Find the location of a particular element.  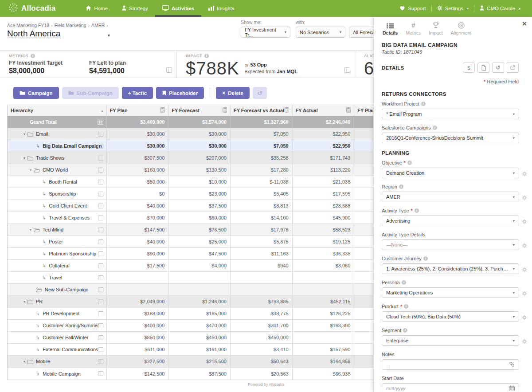

value-cell: $1,246,000 is located at coordinates (200, 302).